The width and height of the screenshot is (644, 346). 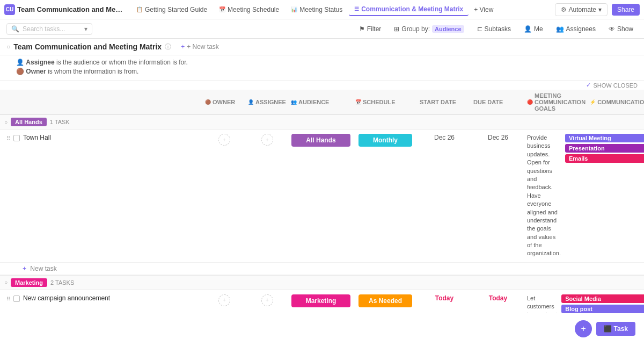 I want to click on comm-cell: Virtual Meeting Presentation Emails, so click(x=603, y=148).